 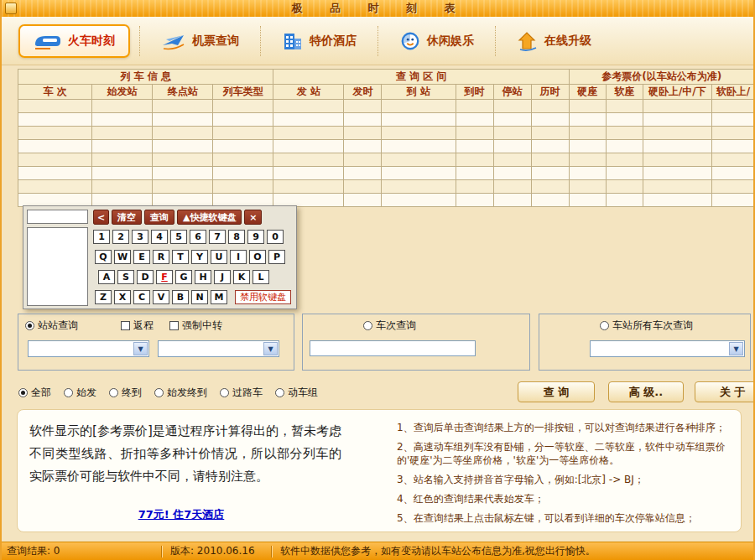 I want to click on toolbar-flight-query: 机票查询, so click(x=200, y=41).